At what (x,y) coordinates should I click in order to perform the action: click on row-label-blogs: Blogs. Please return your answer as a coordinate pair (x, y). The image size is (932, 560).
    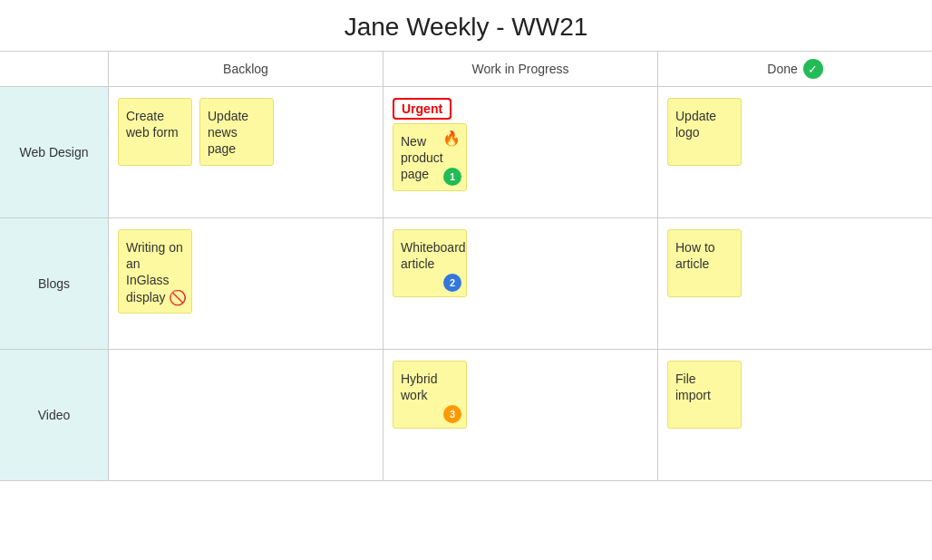
    Looking at the image, I should click on (54, 284).